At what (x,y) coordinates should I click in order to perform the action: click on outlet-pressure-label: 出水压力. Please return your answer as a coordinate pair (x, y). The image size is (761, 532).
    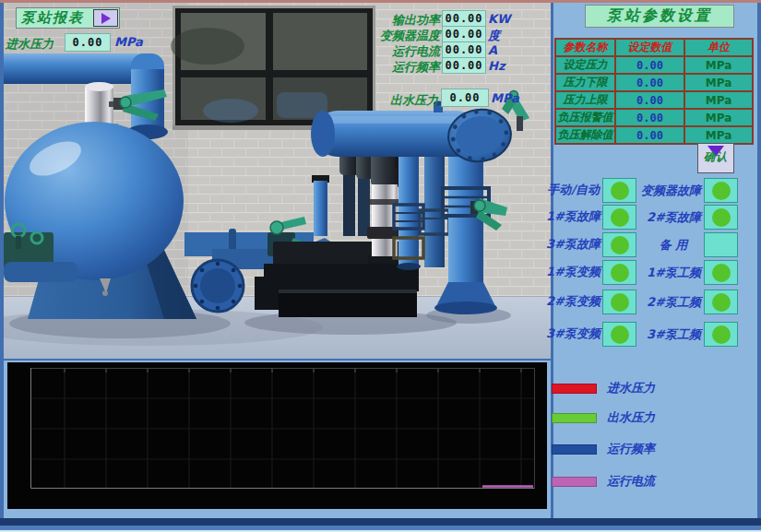
    Looking at the image, I should click on (401, 100).